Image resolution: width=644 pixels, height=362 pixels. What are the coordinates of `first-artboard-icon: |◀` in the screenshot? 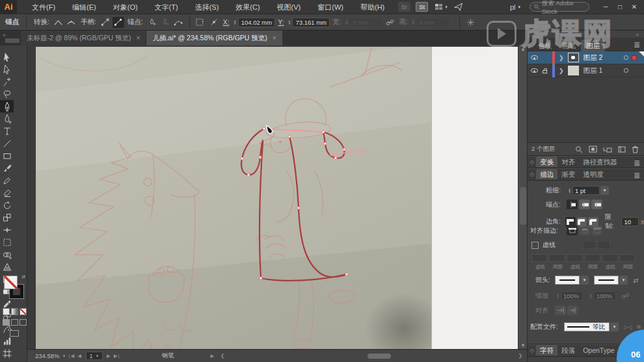 It's located at (72, 356).